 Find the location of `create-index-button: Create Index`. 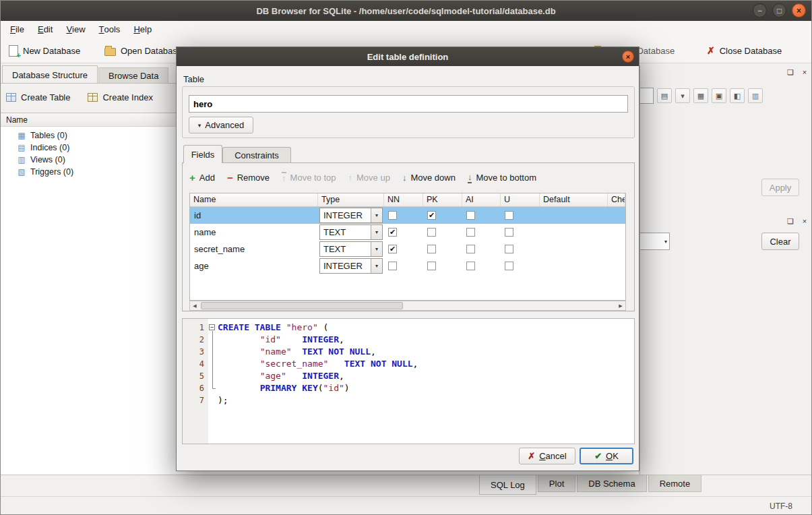

create-index-button: Create Index is located at coordinates (120, 97).